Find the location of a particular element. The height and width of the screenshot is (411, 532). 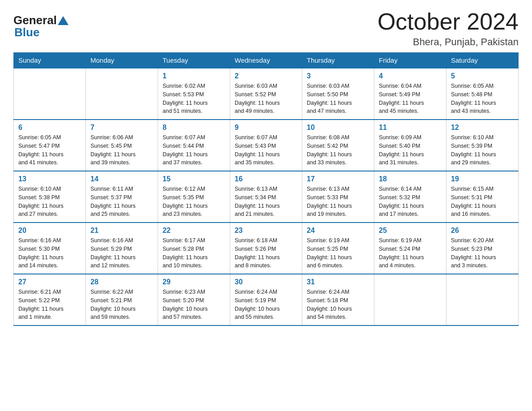

day-info: Sunrise: 6:03 AM Sunset: 5:50 PM Dayligh… is located at coordinates (338, 98).